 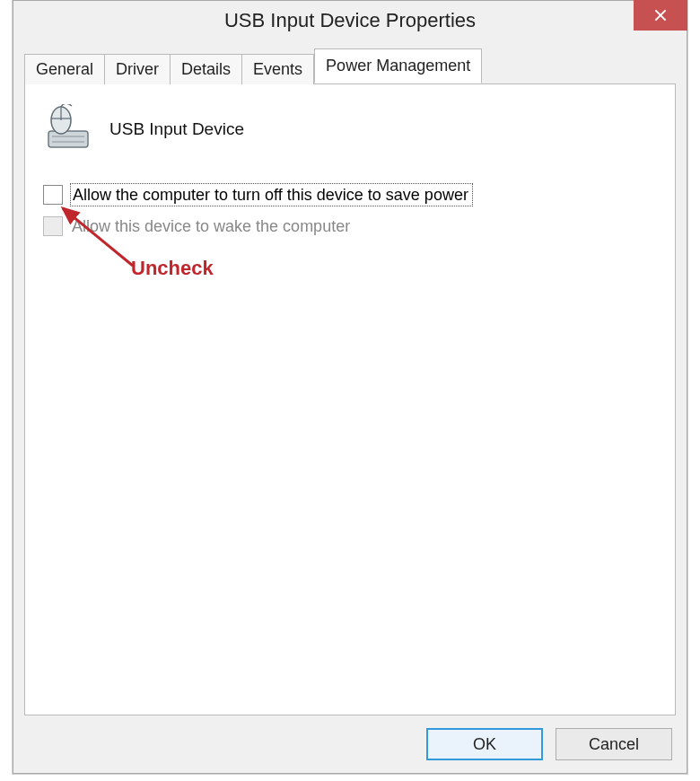 I want to click on window-title: USB Input Device Properties, so click(x=350, y=21).